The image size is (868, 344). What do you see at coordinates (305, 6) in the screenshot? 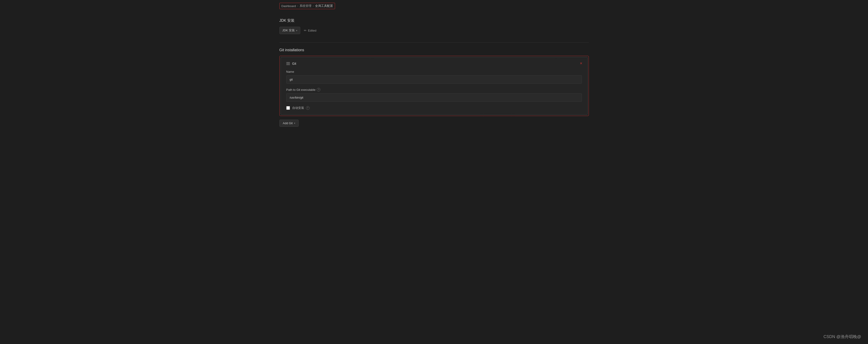
I see `breadcrumb-system-mgmt: 系统管理` at bounding box center [305, 6].